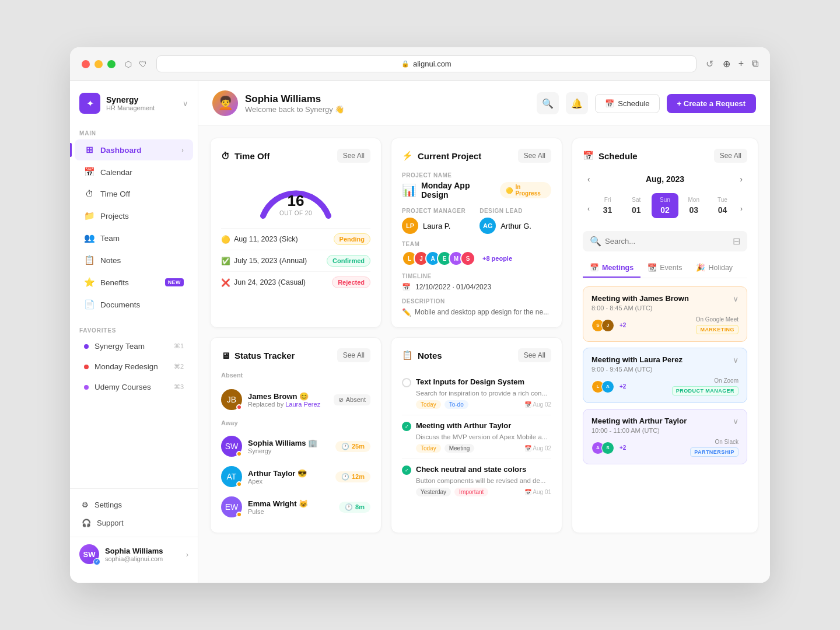  Describe the element at coordinates (603, 448) in the screenshot. I see `meeting-avatars: A S` at that location.